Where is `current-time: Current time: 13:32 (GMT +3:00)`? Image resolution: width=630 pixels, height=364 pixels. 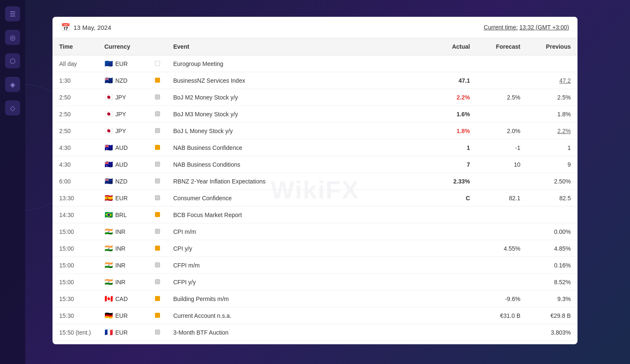
current-time: Current time: 13:32 (GMT +3:00) is located at coordinates (527, 27).